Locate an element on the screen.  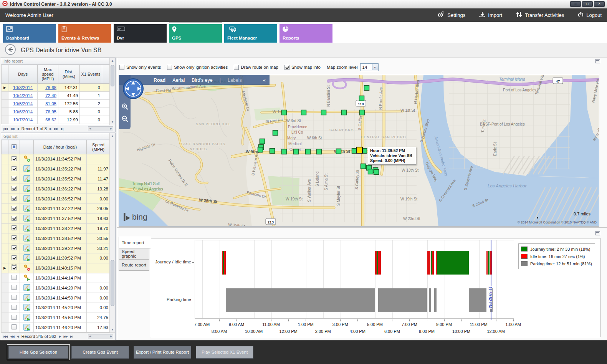
tab-gps: GPS is located at coordinates (195, 33).